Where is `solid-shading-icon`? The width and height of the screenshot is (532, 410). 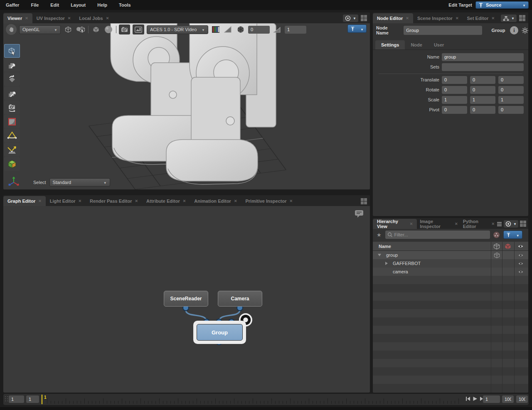
solid-shading-icon is located at coordinates (96, 29).